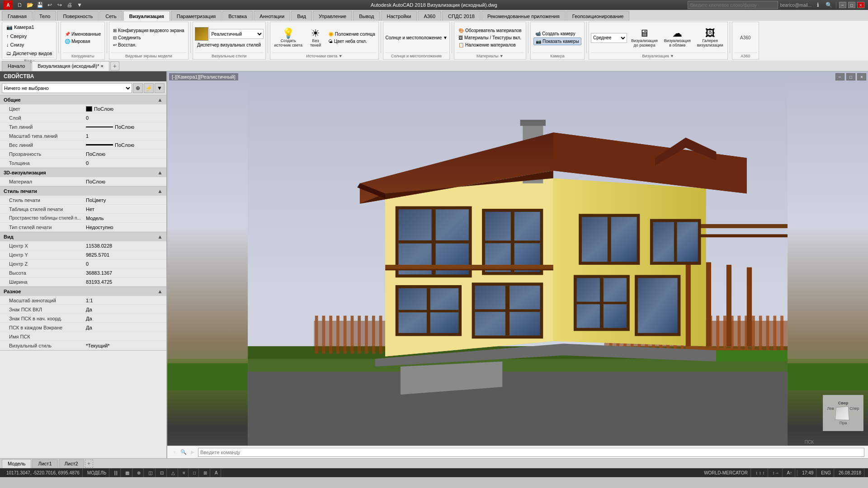 The width and height of the screenshot is (868, 488). Describe the element at coordinates (842, 413) in the screenshot. I see `cube-3d` at that location.